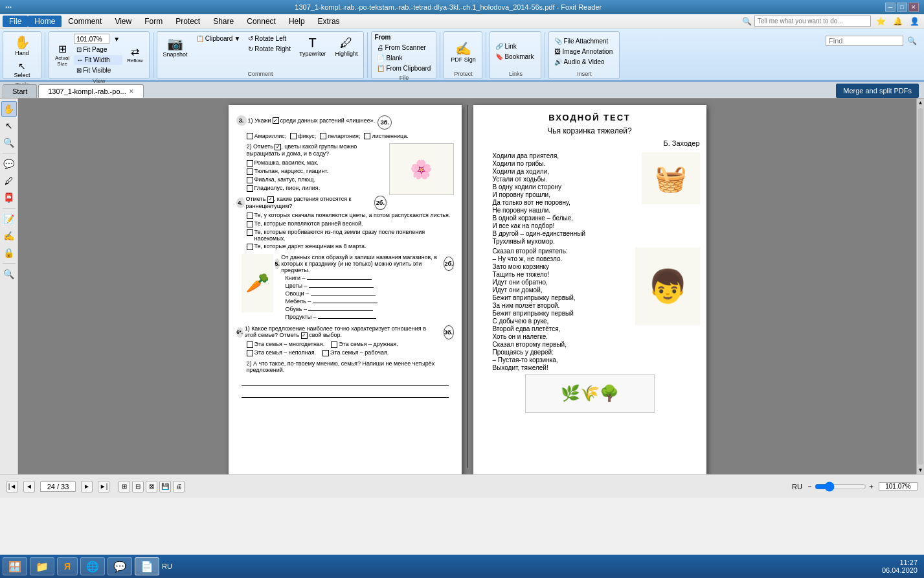  I want to click on tab-document: 1307_1-kompl.-rab.-po... ✕, so click(91, 91).